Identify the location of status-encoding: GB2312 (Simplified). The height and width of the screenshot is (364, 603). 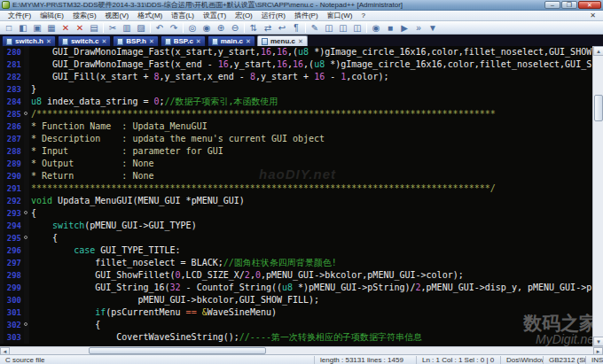
(565, 360).